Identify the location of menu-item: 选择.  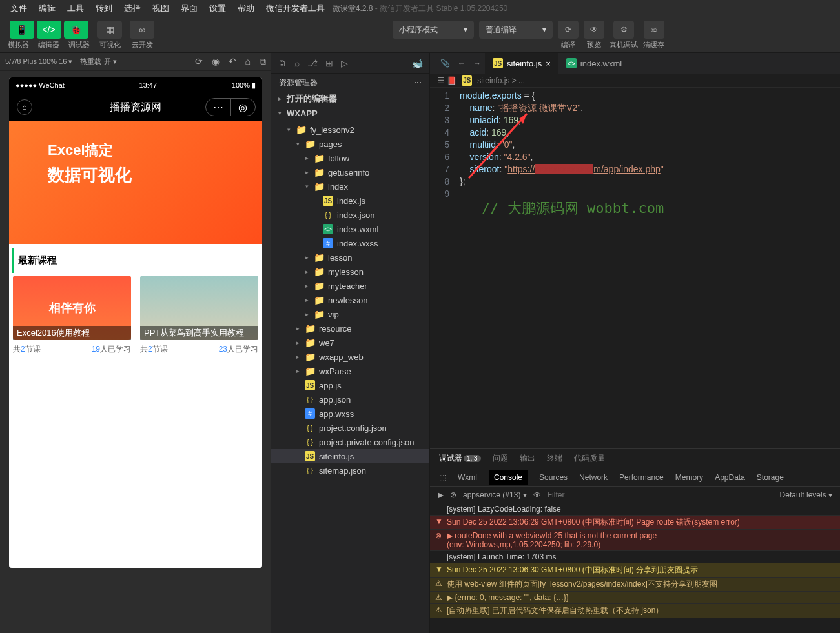
(132, 8).